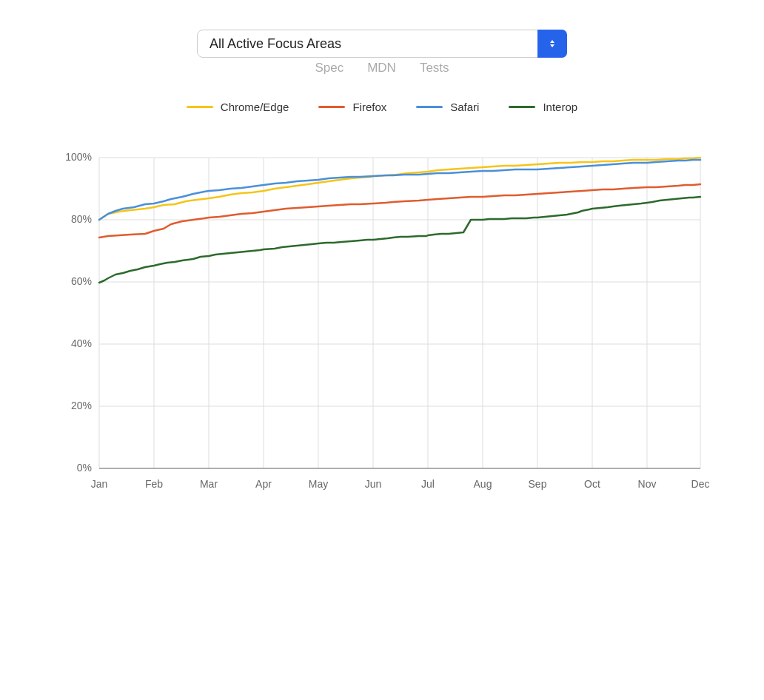 This screenshot has width=764, height=700. I want to click on x-label-mar: Mar, so click(209, 484).